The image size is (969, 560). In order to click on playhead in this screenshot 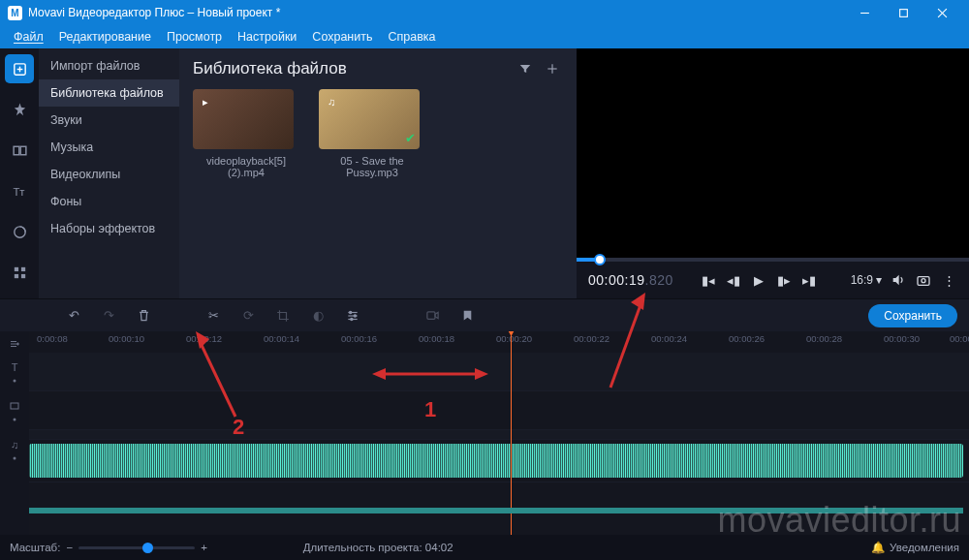, I will do `click(512, 433)`.